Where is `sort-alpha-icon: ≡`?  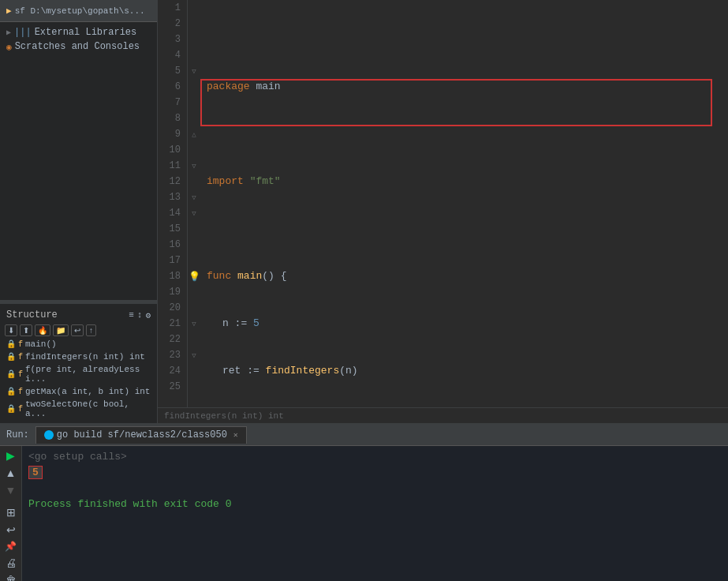 sort-alpha-icon: ≡ is located at coordinates (131, 316).